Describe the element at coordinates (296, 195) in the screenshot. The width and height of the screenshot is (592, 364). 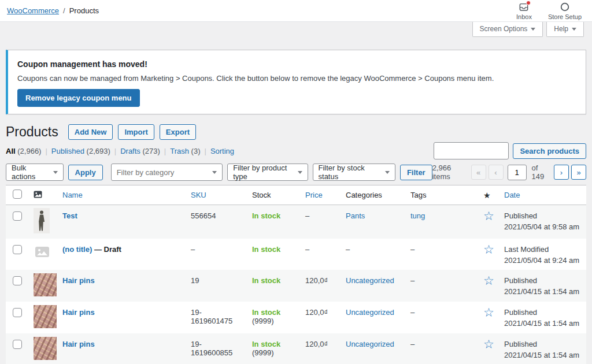
I see `table-header-row: Name SKU Stock Price Categories Tags ★ D…` at that location.